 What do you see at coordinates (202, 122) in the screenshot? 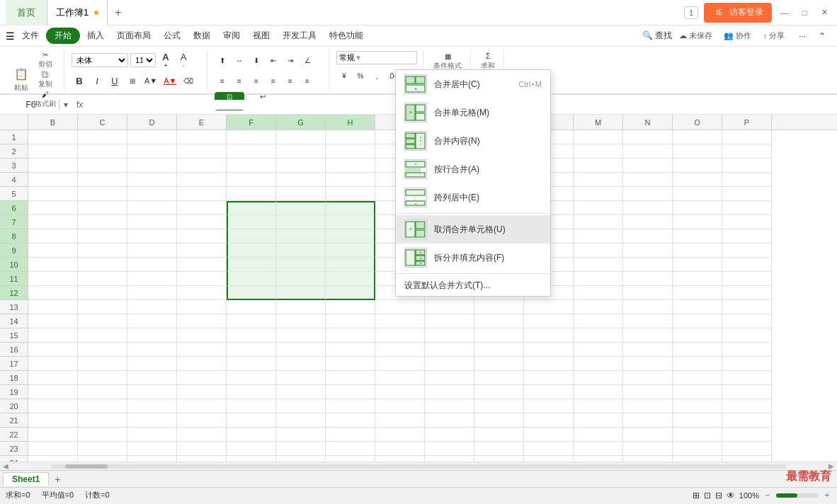
I see `col-header-e: E` at bounding box center [202, 122].